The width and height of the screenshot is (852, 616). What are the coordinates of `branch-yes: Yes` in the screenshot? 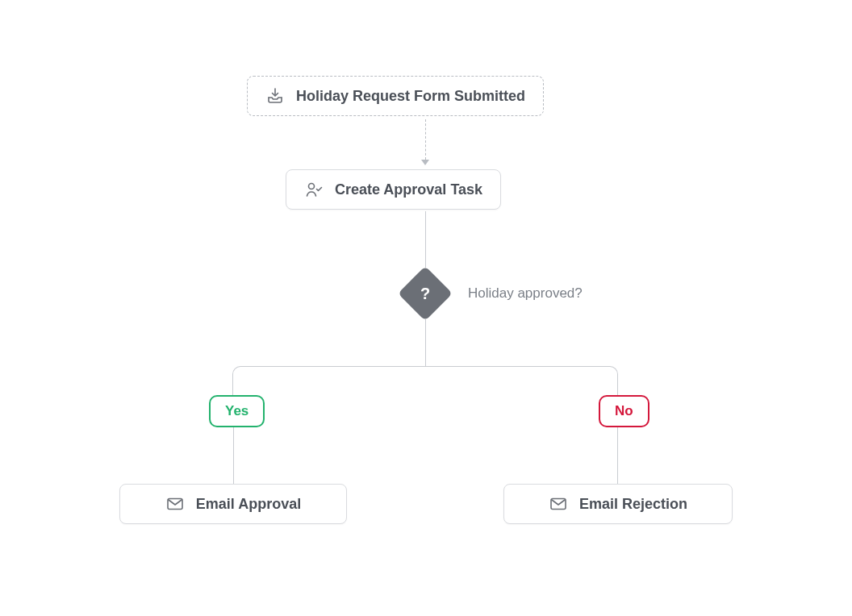 It's located at (237, 411).